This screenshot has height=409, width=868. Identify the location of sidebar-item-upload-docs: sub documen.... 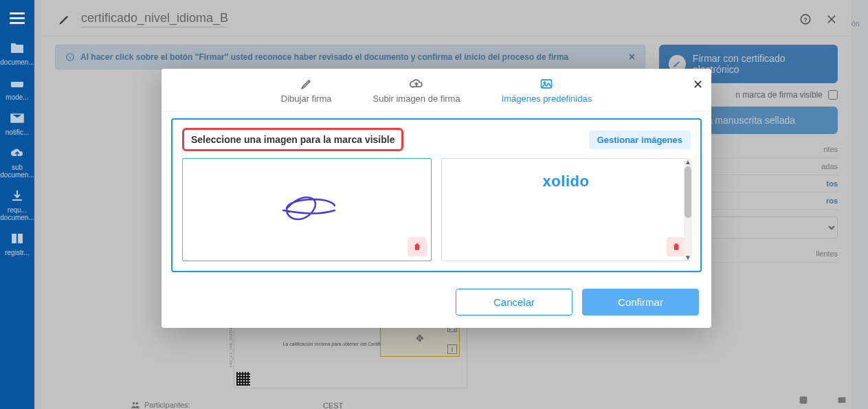
(17, 162).